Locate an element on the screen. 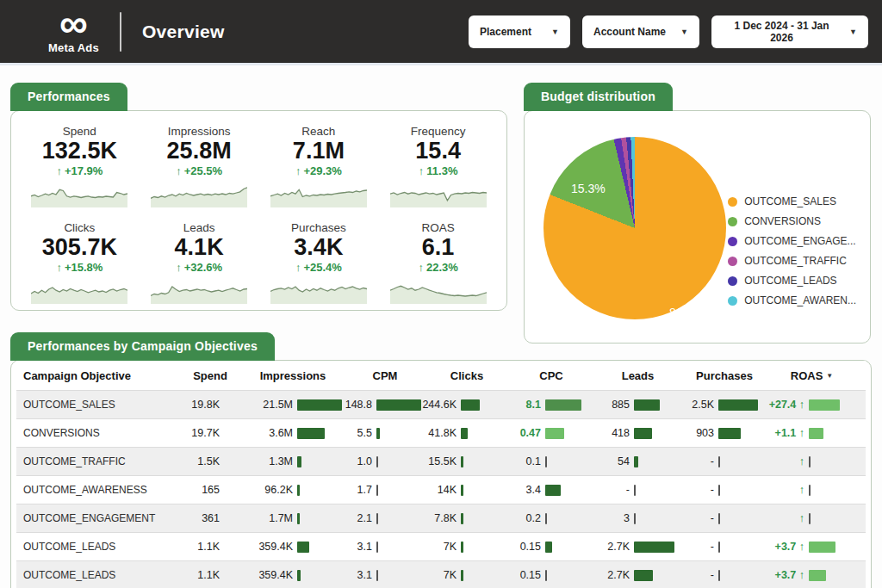  cpc-cell: 3.4 is located at coordinates (551, 490).